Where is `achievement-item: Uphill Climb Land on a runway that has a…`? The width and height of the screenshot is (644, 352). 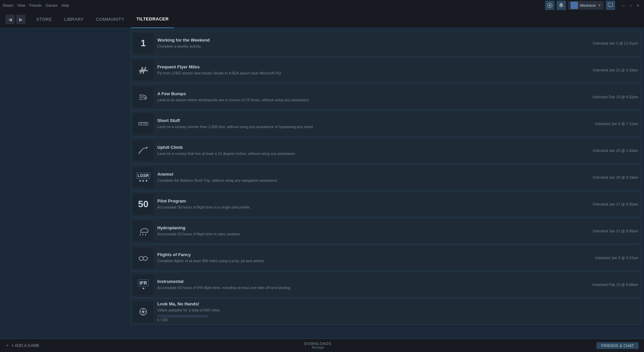 achievement-item: Uphill Climb Land on a runway that has a… is located at coordinates (386, 151).